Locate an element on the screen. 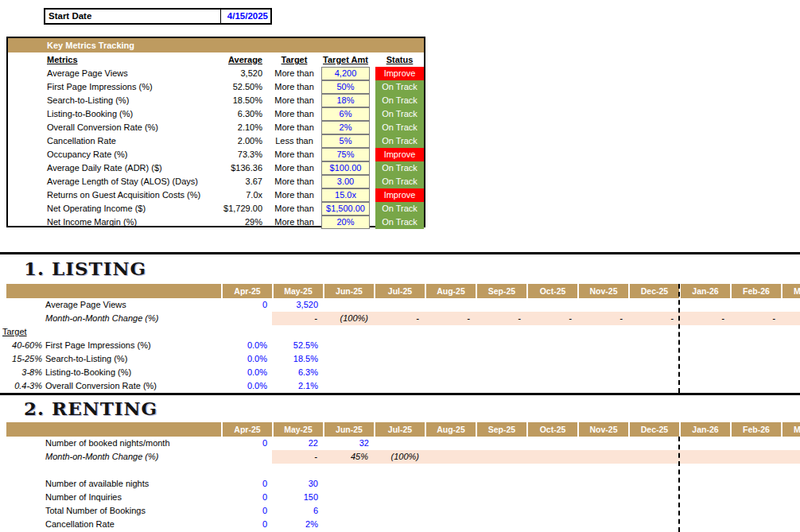  month-value-cell: 45% is located at coordinates (348, 456).